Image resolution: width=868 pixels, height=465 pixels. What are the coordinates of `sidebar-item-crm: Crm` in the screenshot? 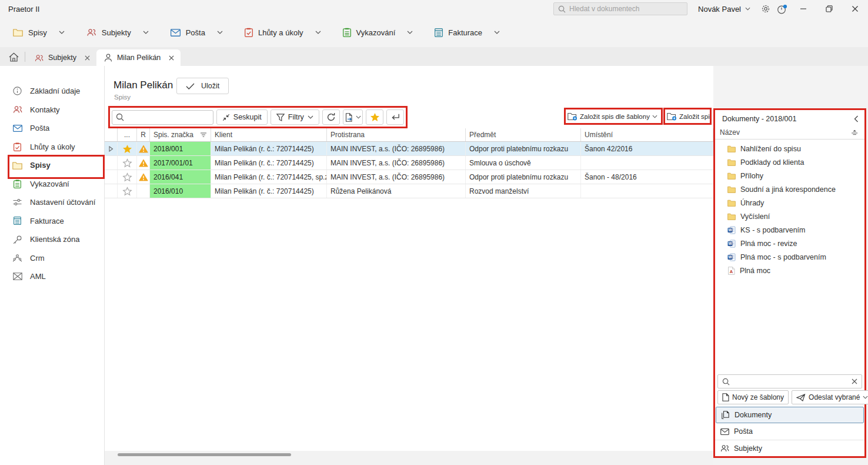 It's located at (52, 258).